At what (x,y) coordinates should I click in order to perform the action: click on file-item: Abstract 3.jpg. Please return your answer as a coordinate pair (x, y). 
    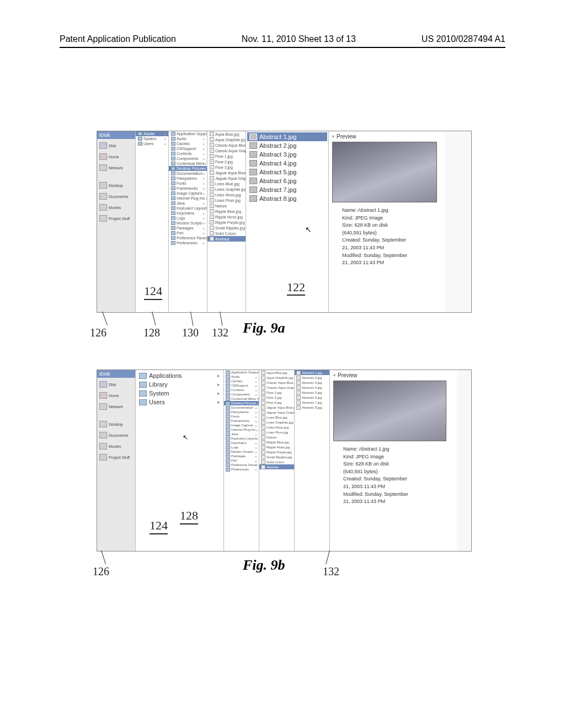
    Looking at the image, I should click on (287, 154).